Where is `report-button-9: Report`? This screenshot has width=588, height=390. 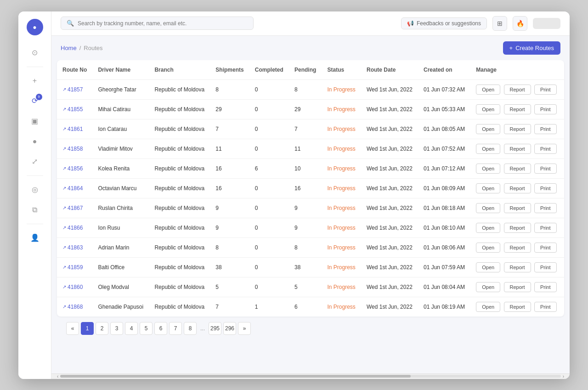
report-button-9: Report is located at coordinates (517, 267).